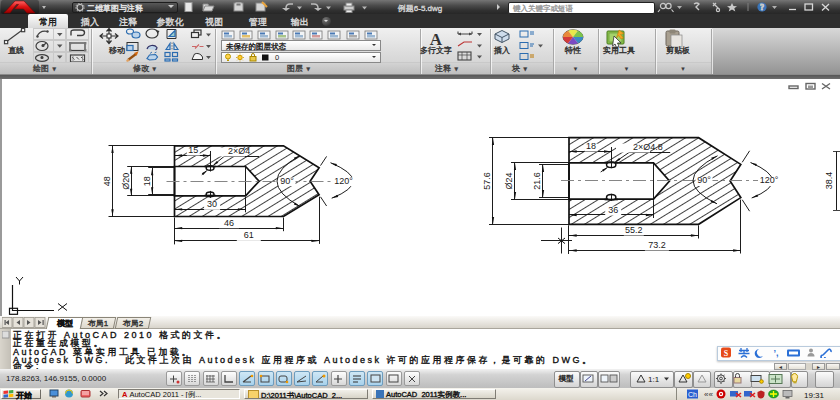 This screenshot has width=840, height=400. Describe the element at coordinates (537, 181) in the screenshot. I see `svg-text: 21.6` at that location.